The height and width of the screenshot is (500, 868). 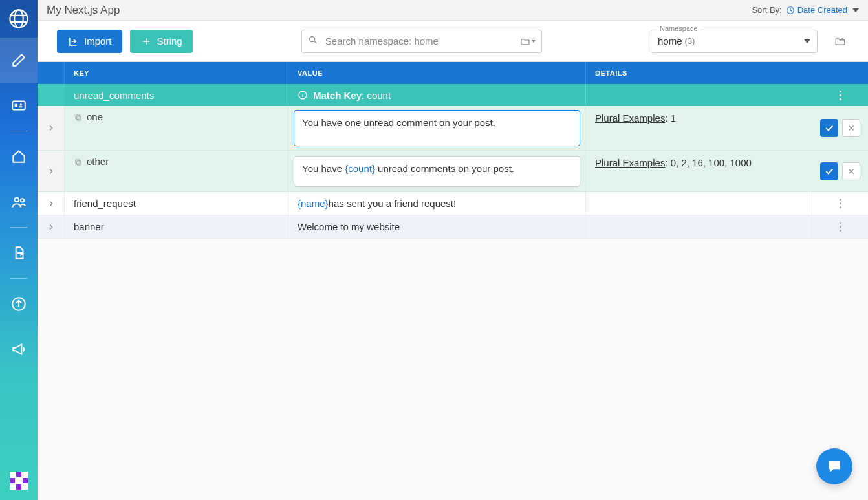 I want to click on add-namespace-button, so click(x=840, y=41).